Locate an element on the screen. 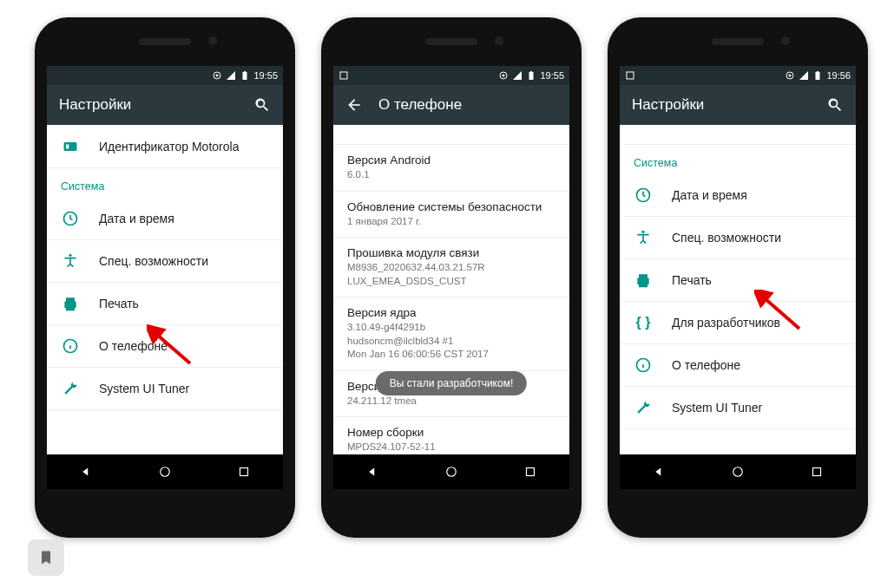 Image resolution: width=894 pixels, height=588 pixels. row-sub: 6.0.1 is located at coordinates (451, 175).